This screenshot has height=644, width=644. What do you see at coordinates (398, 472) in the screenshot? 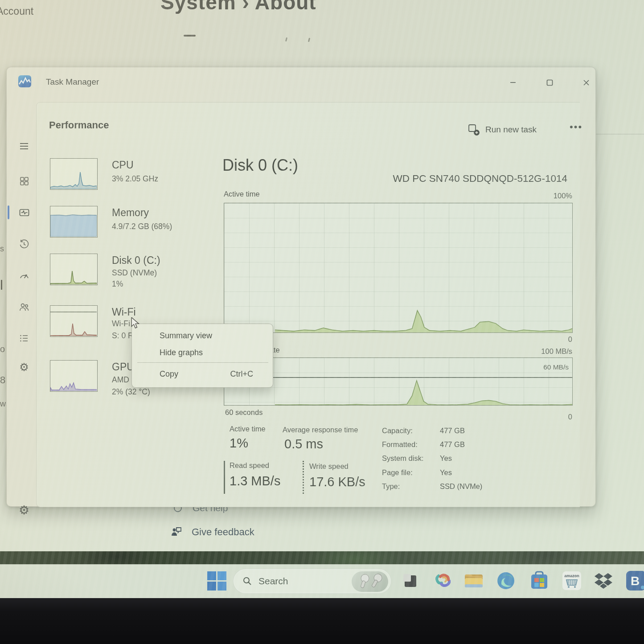
I see `page-file-label: Page file:` at bounding box center [398, 472].